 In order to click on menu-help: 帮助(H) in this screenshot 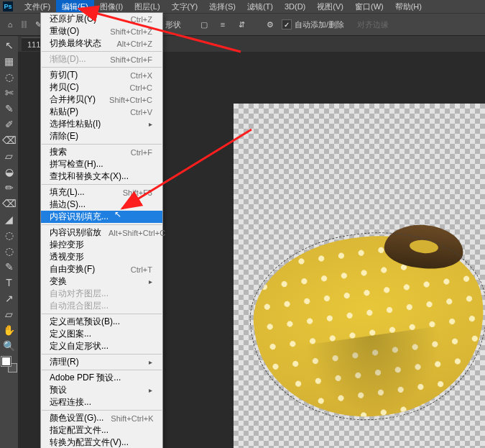, I will do `click(408, 7)`.